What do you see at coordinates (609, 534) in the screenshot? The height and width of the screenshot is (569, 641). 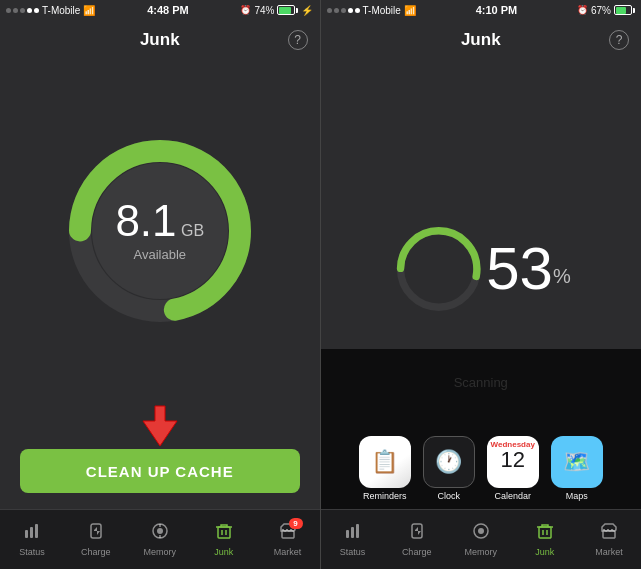 I see `market-icon-right` at bounding box center [609, 534].